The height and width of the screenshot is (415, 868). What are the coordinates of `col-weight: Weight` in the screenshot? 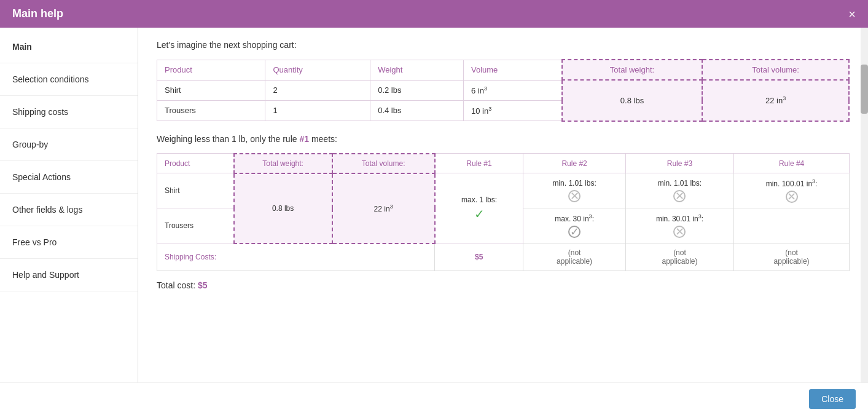 It's located at (417, 70).